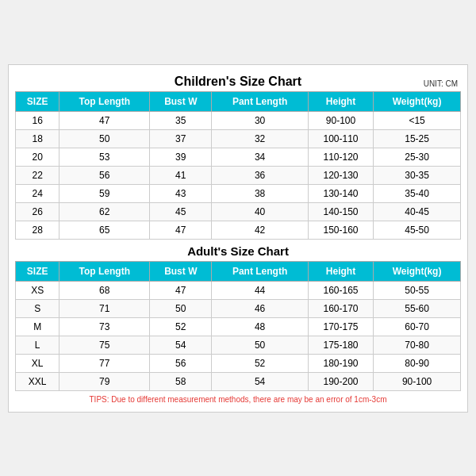 Image resolution: width=476 pixels, height=476 pixels. What do you see at coordinates (105, 157) in the screenshot?
I see `table-cell: 53` at bounding box center [105, 157].